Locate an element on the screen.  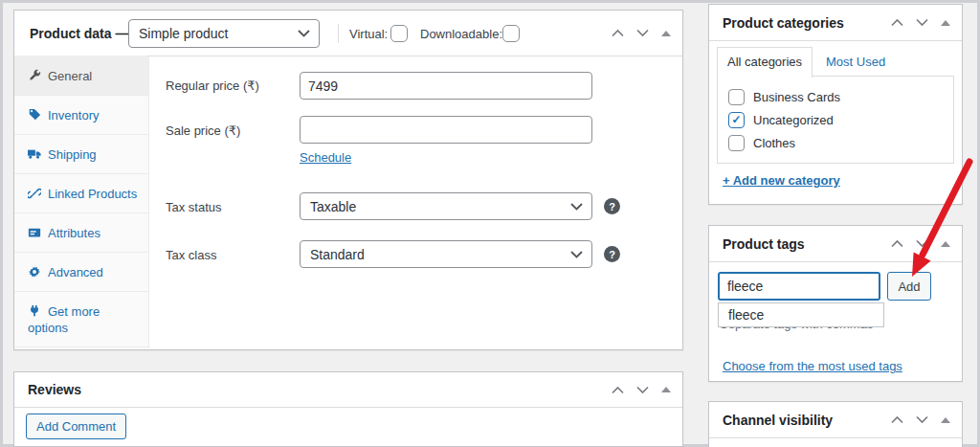
wrench-icon is located at coordinates (34, 76).